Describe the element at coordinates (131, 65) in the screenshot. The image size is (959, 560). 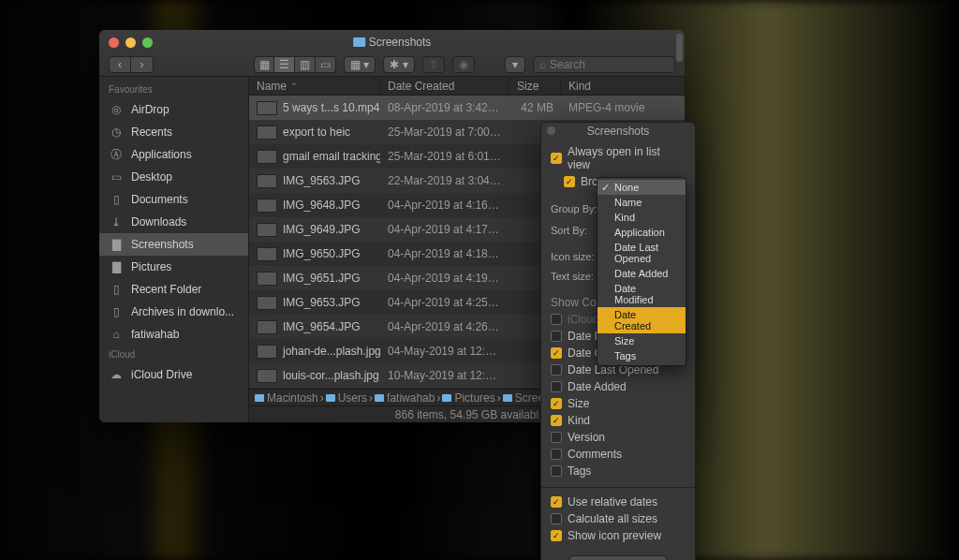
I see `nav-buttons: ‹ ›` at that location.